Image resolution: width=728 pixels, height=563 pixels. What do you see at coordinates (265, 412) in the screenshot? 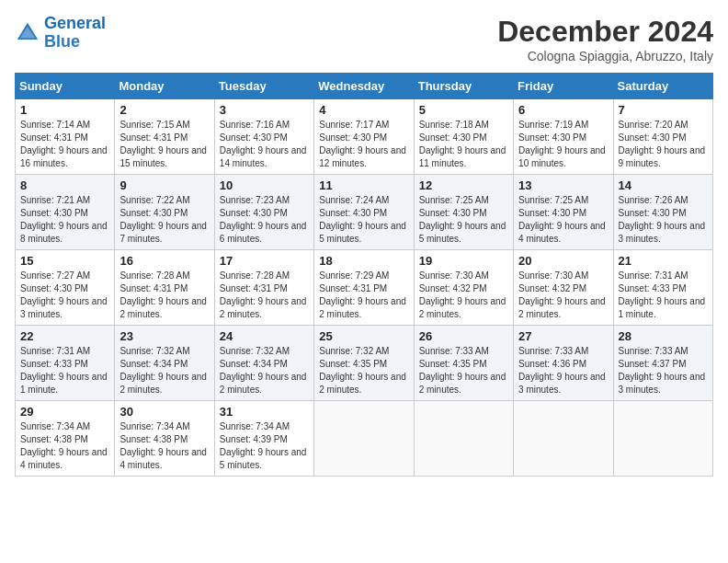
I see `day-number: 31` at bounding box center [265, 412].